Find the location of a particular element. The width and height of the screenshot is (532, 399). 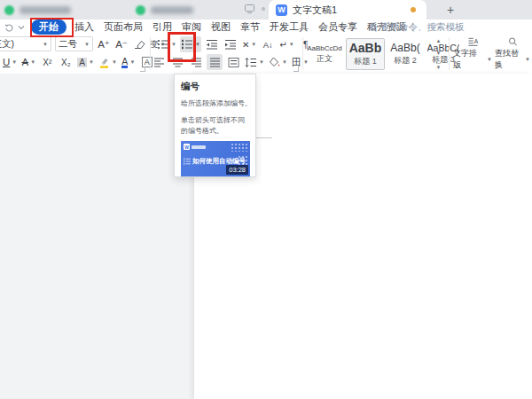

strikethrough-glyph: A is located at coordinates (25, 62).